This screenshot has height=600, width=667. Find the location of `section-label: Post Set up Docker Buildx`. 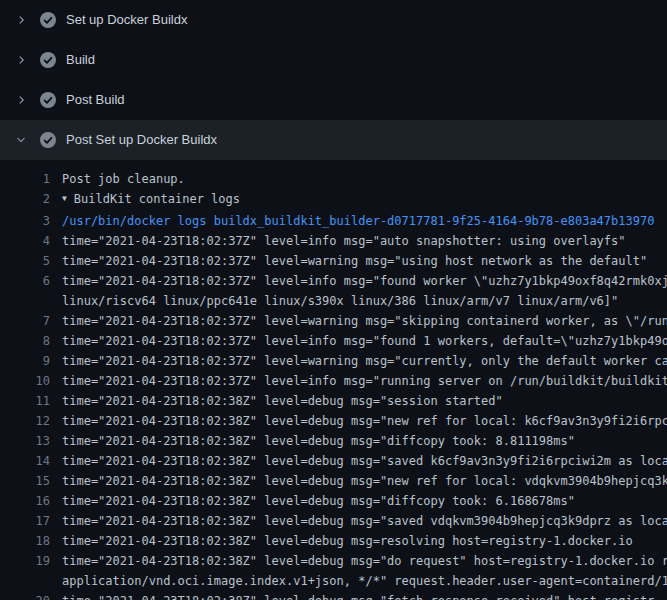

section-label: Post Set up Docker Buildx is located at coordinates (142, 140).